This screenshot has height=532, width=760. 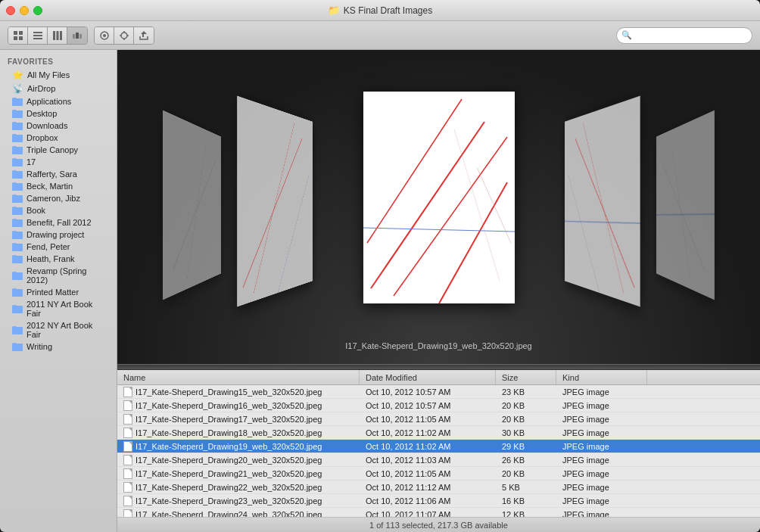 What do you see at coordinates (24, 11) in the screenshot?
I see `minimize-button` at bounding box center [24, 11].